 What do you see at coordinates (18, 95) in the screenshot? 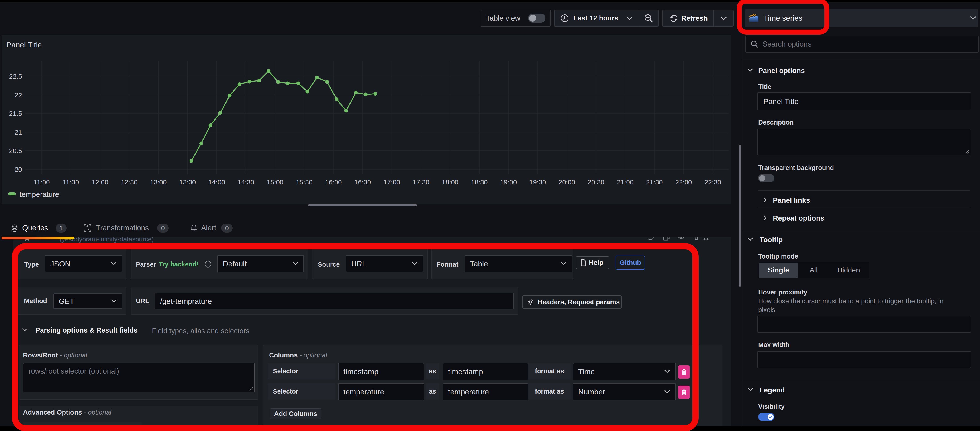
I see `svg-text: 22` at bounding box center [18, 95].